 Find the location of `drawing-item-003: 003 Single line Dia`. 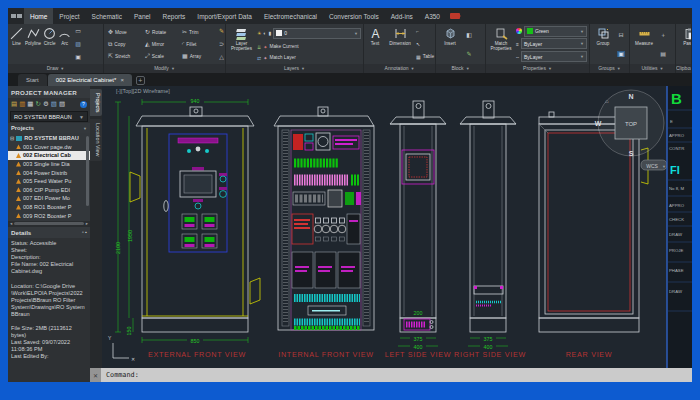

drawing-item-003: 003 Single line Dia is located at coordinates (49, 164).